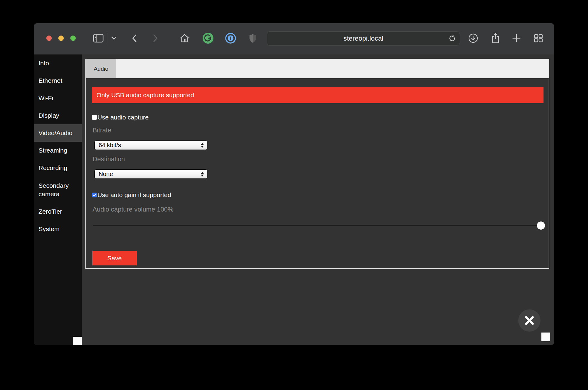 The width and height of the screenshot is (588, 390). What do you see at coordinates (58, 168) in the screenshot?
I see `sidebar-item-recording: Recording` at bounding box center [58, 168].